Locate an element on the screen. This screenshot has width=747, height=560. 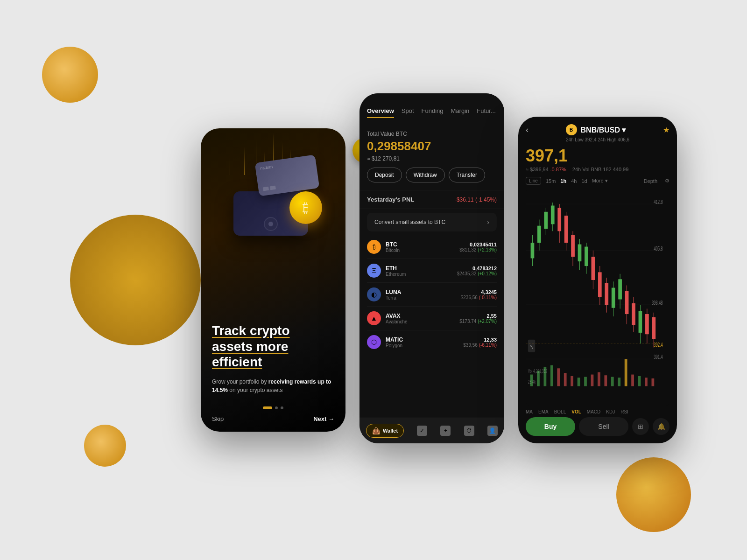
eth-name: Ethereum is located at coordinates (421, 274).